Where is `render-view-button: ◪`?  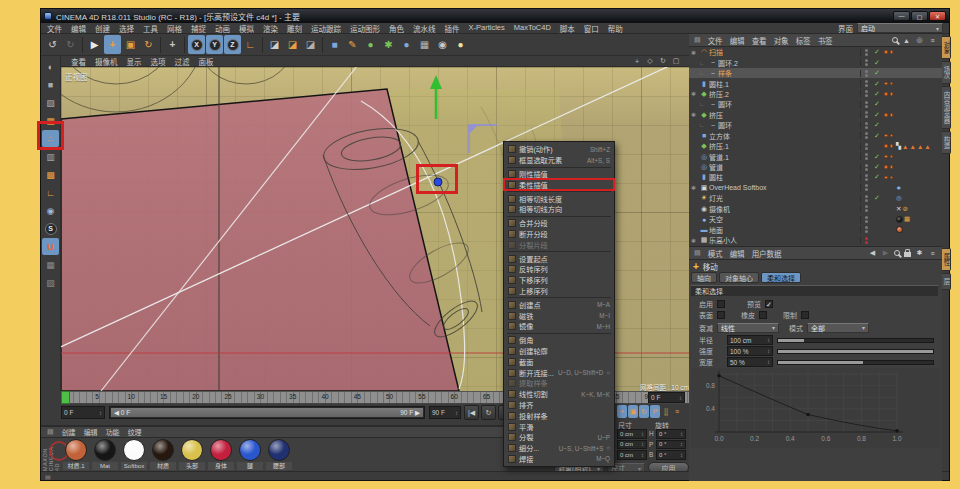 render-view-button: ◪ is located at coordinates (274, 44).